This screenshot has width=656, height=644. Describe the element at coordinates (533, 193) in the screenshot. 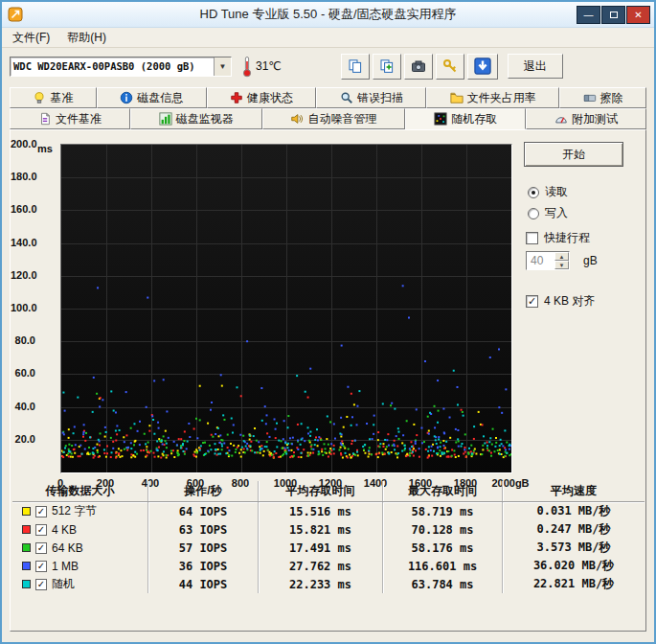

I see `read-radio` at that location.